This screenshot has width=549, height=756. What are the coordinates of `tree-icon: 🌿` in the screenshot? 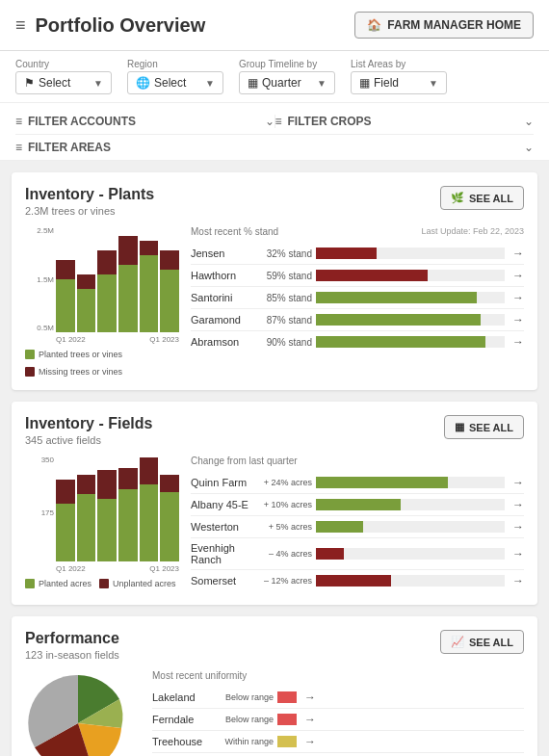 It's located at (458, 198).